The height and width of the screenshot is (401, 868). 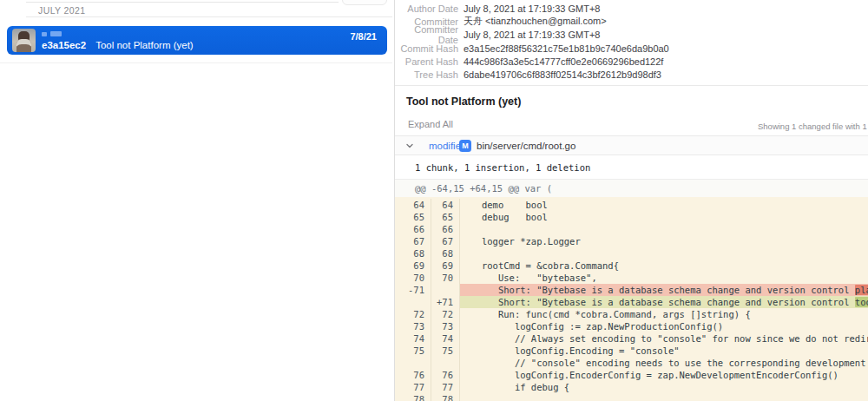 What do you see at coordinates (465, 146) in the screenshot?
I see `modified-badge: M` at bounding box center [465, 146].